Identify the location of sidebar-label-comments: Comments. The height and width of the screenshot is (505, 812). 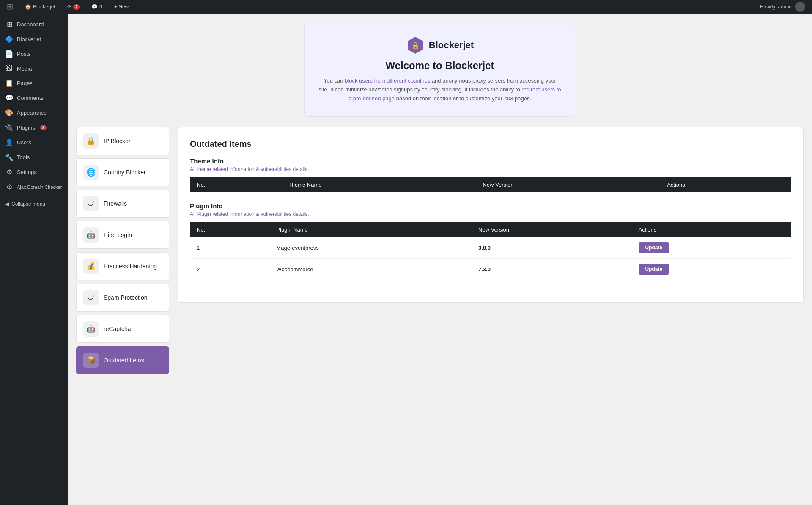
(30, 98).